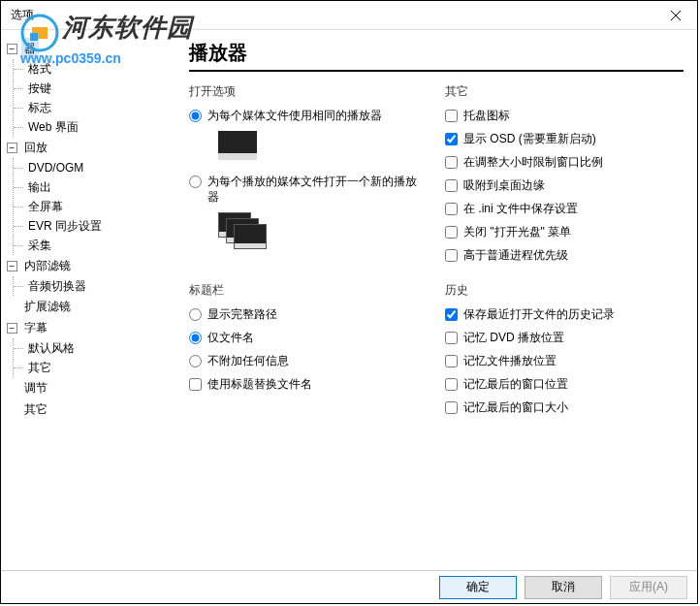 The height and width of the screenshot is (606, 700). I want to click on tree-item: 音频切换器, so click(57, 286).